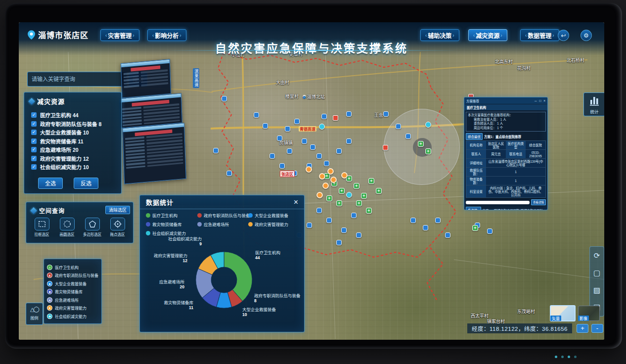 The width and height of the screenshot is (626, 364). I want to click on minimize-icon: ─, so click(536, 101).